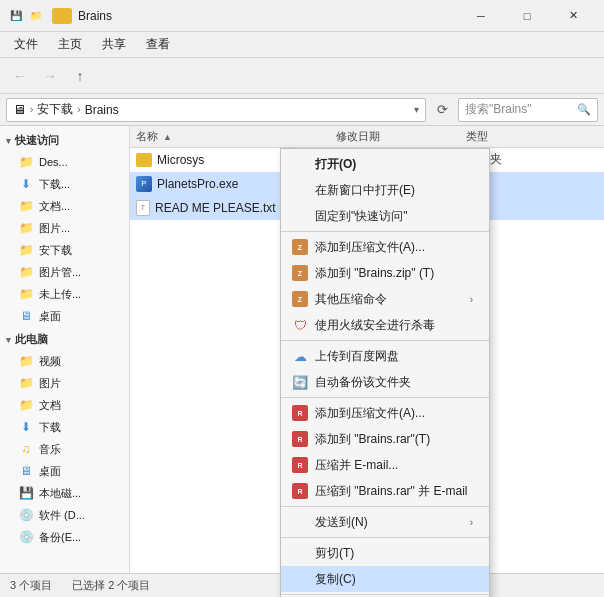 This screenshot has width=604, height=597. Describe the element at coordinates (573, 16) in the screenshot. I see `close-button: ✕` at that location.